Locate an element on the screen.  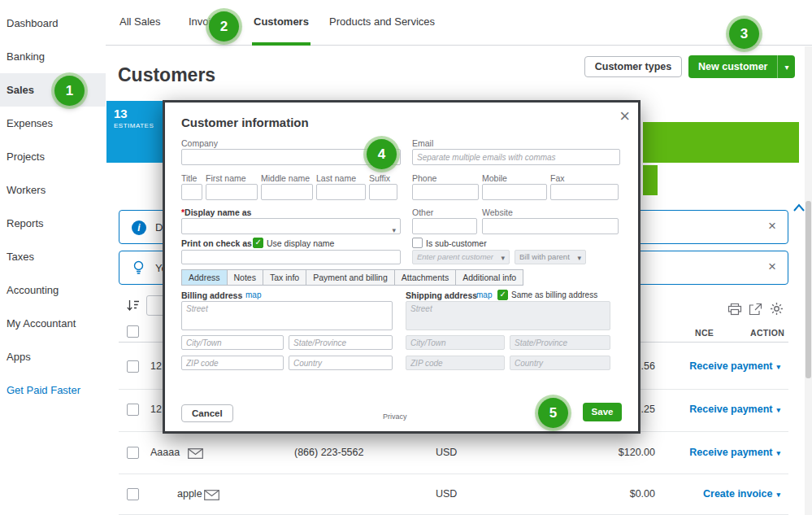
tab-customers: Customers is located at coordinates (281, 23).